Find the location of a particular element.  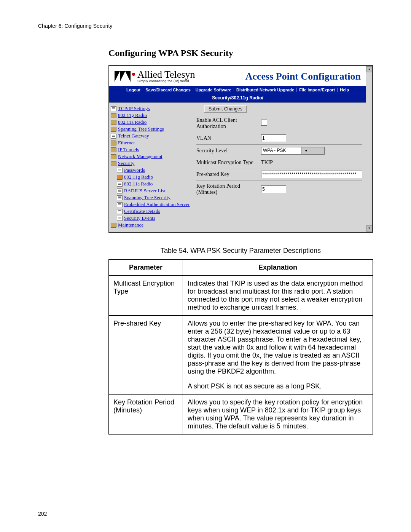

brand-name: Allied Telesyn Simply connecting the (IP… is located at coordinates (166, 76).